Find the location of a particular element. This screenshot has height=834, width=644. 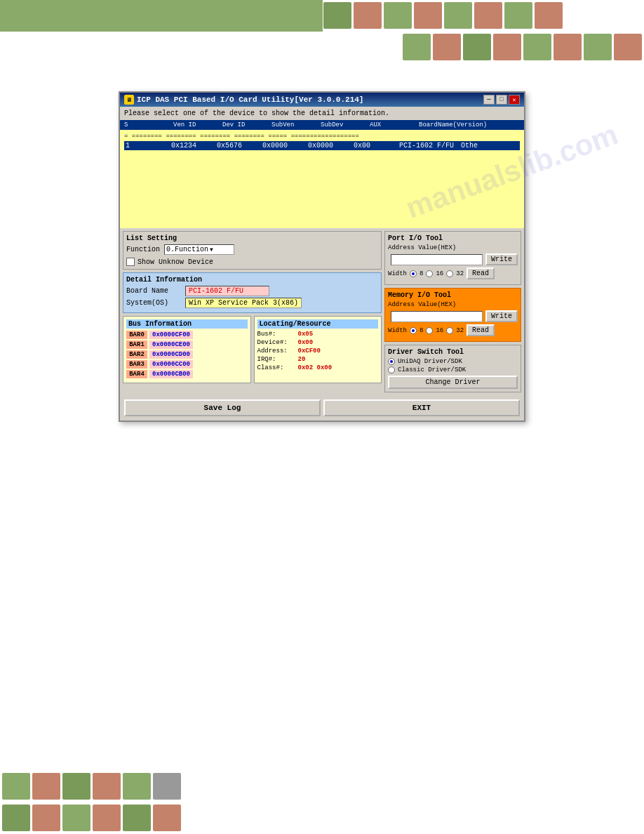

show-unknow-label: Show Unknow Device is located at coordinates (175, 263).